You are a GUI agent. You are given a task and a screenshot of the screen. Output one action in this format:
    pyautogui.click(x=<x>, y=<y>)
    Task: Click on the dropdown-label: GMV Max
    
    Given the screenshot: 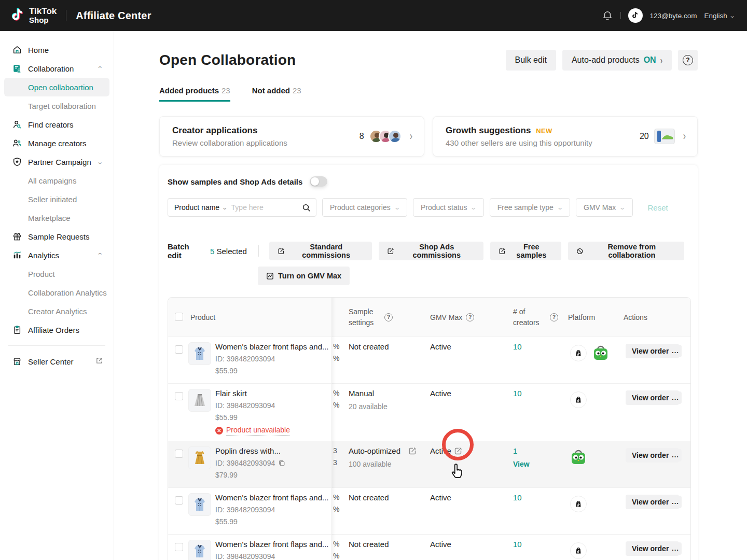 What is the action you would take?
    pyautogui.click(x=600, y=207)
    